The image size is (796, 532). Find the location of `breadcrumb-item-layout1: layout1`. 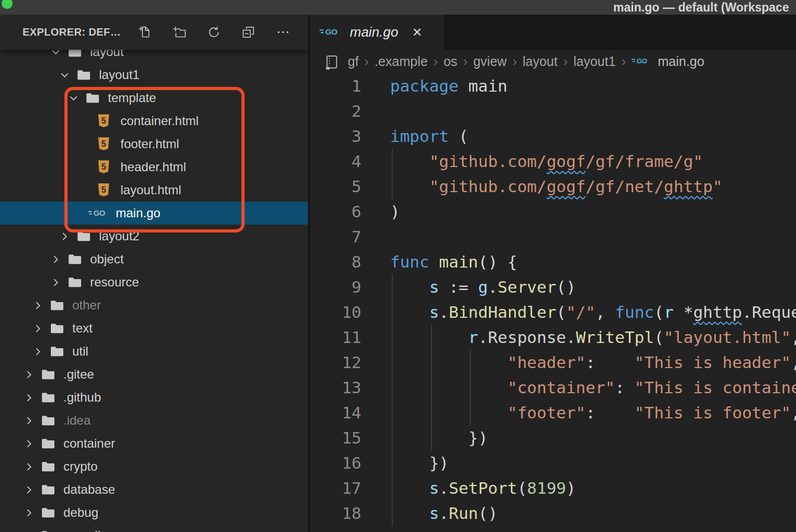

breadcrumb-item-layout1: layout1 is located at coordinates (595, 62).